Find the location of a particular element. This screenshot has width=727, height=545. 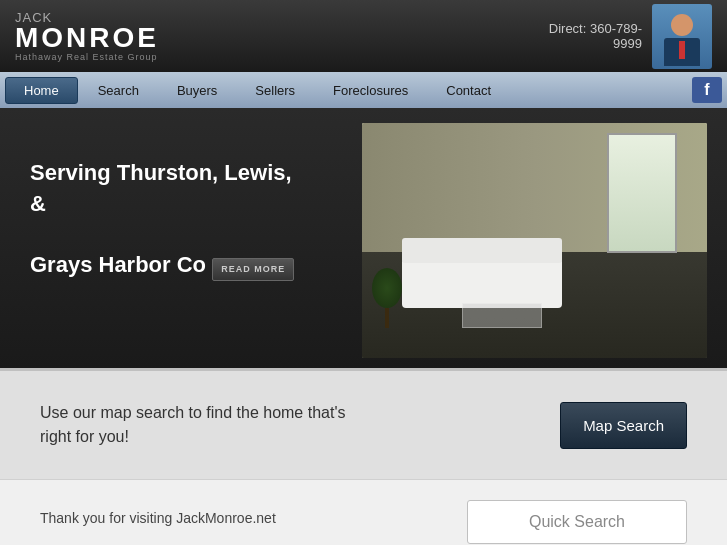

nav-sellers: Sellers is located at coordinates (275, 90).